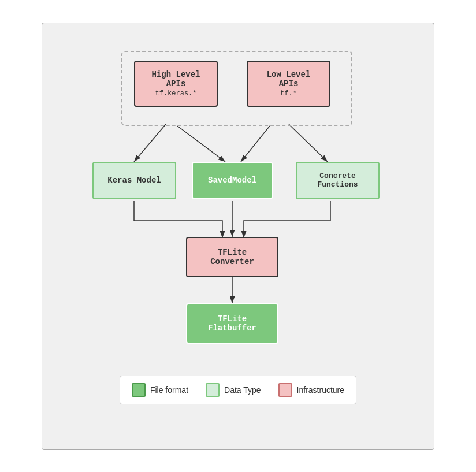  Describe the element at coordinates (233, 390) in the screenshot. I see `legend-data-type: Data Type` at that location.